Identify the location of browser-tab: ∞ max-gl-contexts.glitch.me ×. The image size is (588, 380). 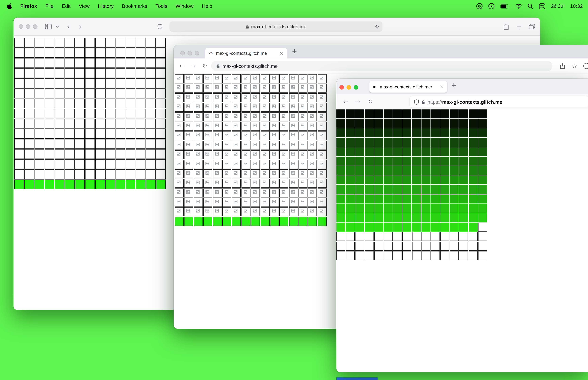
(246, 53).